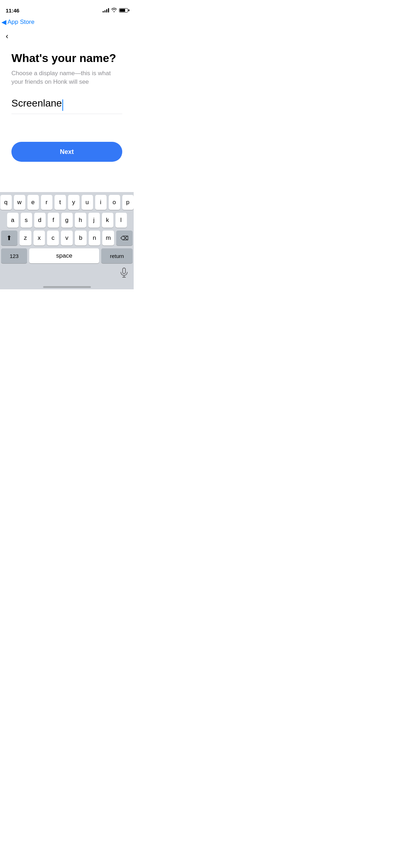 This screenshot has height=868, width=401. Describe the element at coordinates (67, 78) in the screenshot. I see `page-subtitle: Choose a display name—this is what your …` at that location.